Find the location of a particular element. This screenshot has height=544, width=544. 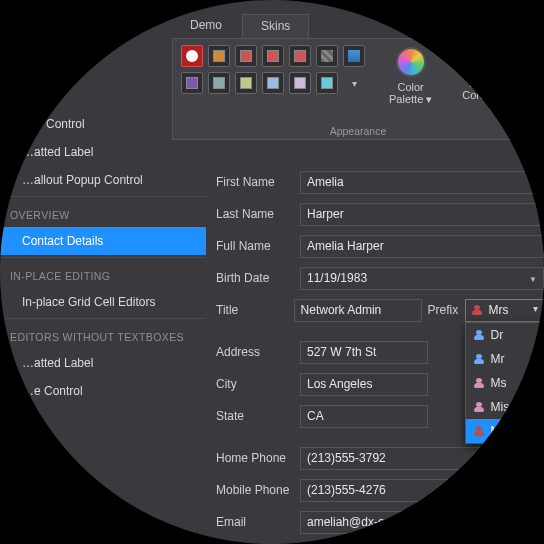

prefix-option-mr: Mr is located at coordinates (505, 359).